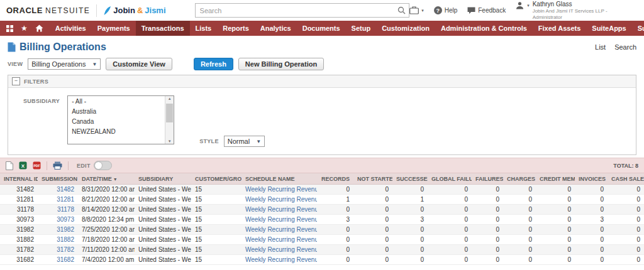  Describe the element at coordinates (216, 179) in the screenshot. I see `col-customer-group: CUSTOMER/GROUP` at that location.